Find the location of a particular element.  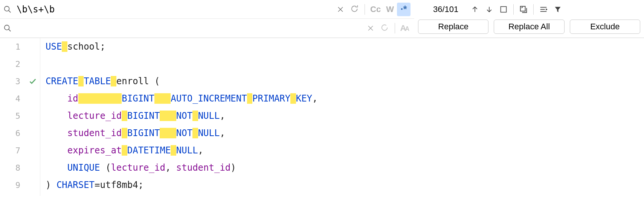

regex-toggle: ·* is located at coordinates (404, 9).